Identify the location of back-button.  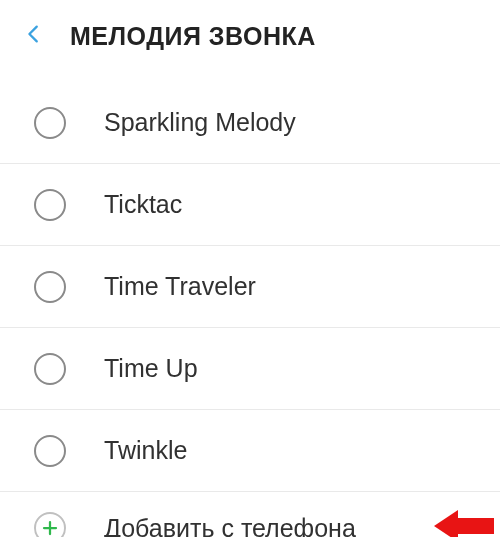
(34, 36).